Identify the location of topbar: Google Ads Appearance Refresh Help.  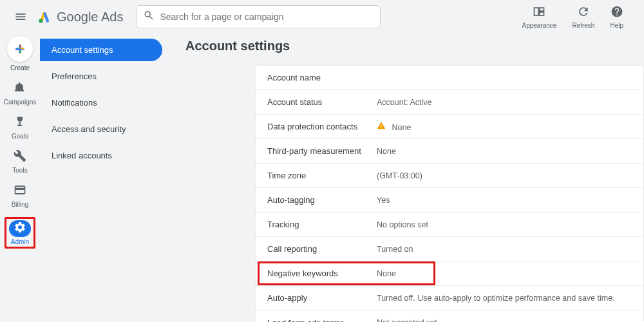
(322, 17).